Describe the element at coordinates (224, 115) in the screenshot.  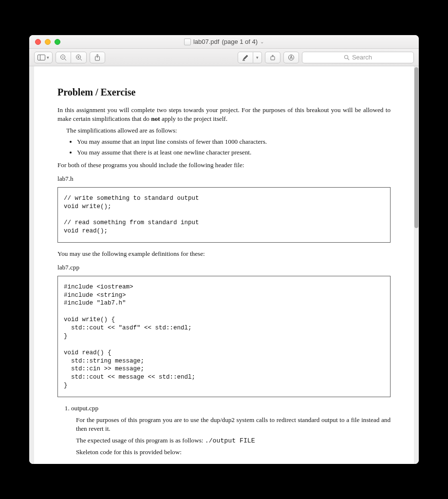
I see `intro-paragraph: In this assignment you will complete two…` at that location.